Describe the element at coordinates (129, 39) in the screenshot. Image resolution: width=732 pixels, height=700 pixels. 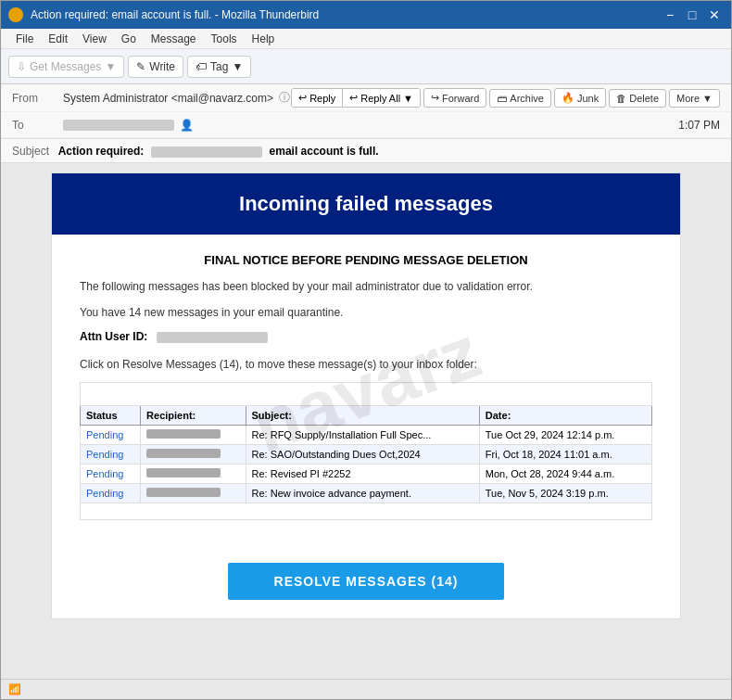
I see `menu-go: Go` at that location.